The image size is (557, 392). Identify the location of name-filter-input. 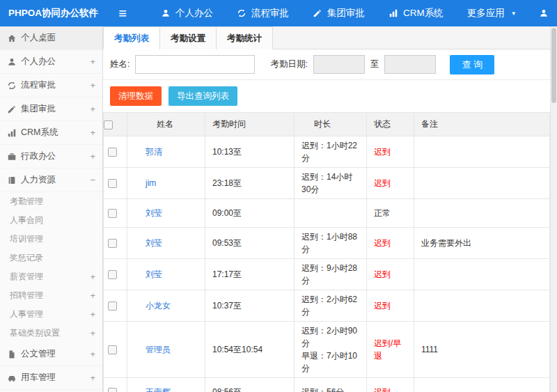
(195, 64).